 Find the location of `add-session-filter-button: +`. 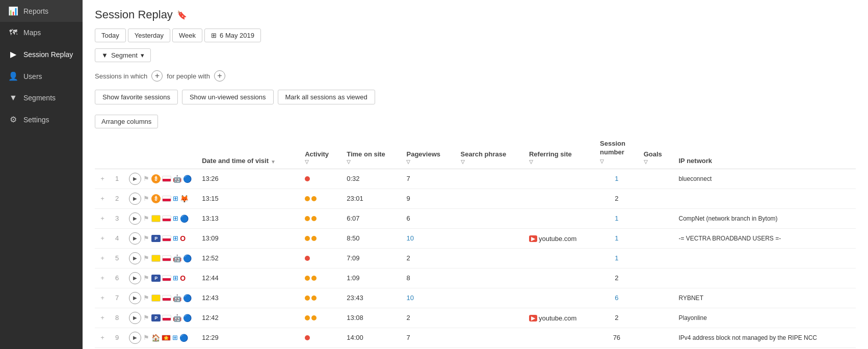

add-session-filter-button: + is located at coordinates (157, 76).